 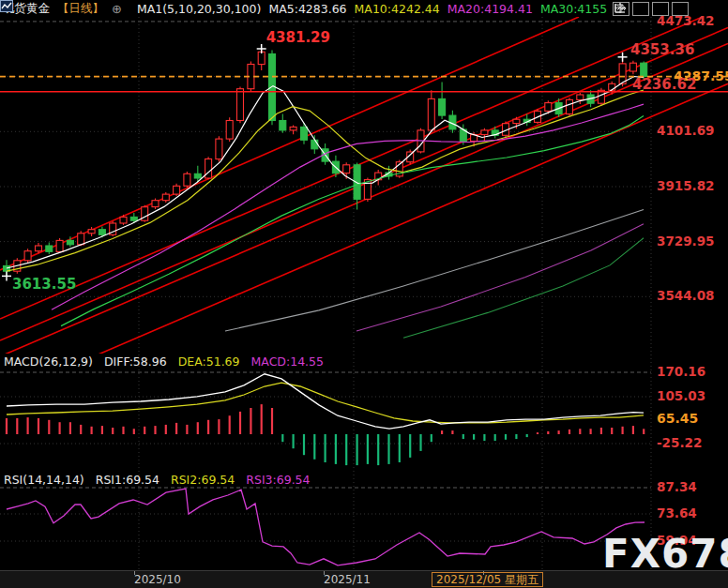 I want to click on ma5-value: MA5:4283.66, so click(x=308, y=9).